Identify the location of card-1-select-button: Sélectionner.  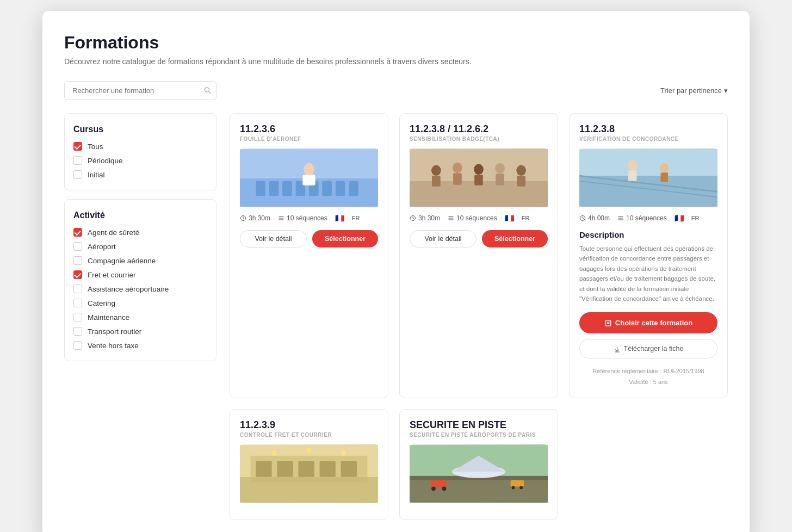
(345, 239).